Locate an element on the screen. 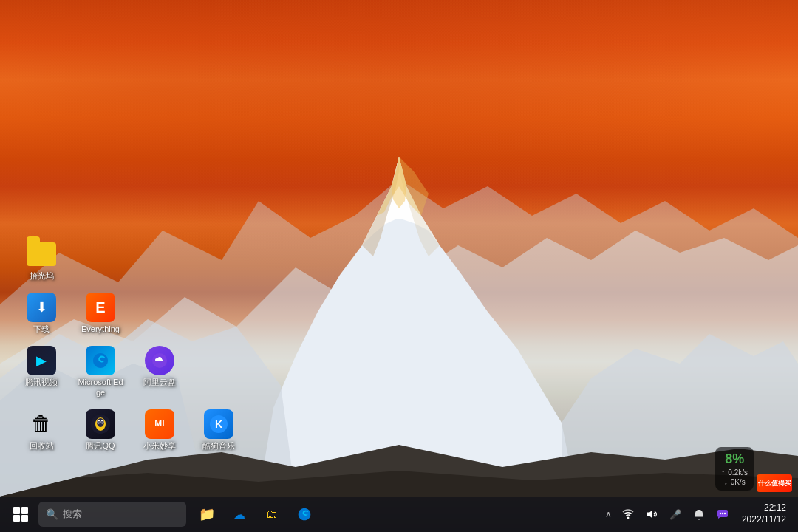  taskbar-onedrive: ☁ is located at coordinates (239, 514).